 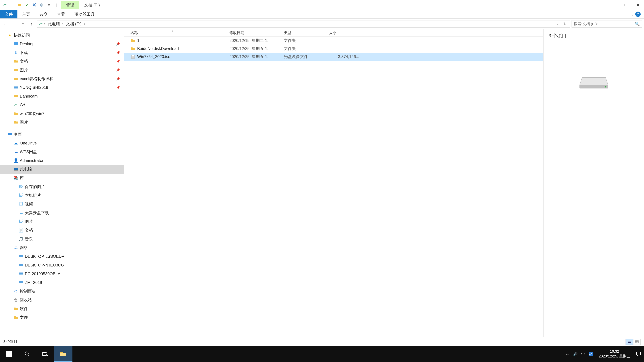 I want to click on nav-library-item: 🖼保存的图片, so click(x=62, y=187).